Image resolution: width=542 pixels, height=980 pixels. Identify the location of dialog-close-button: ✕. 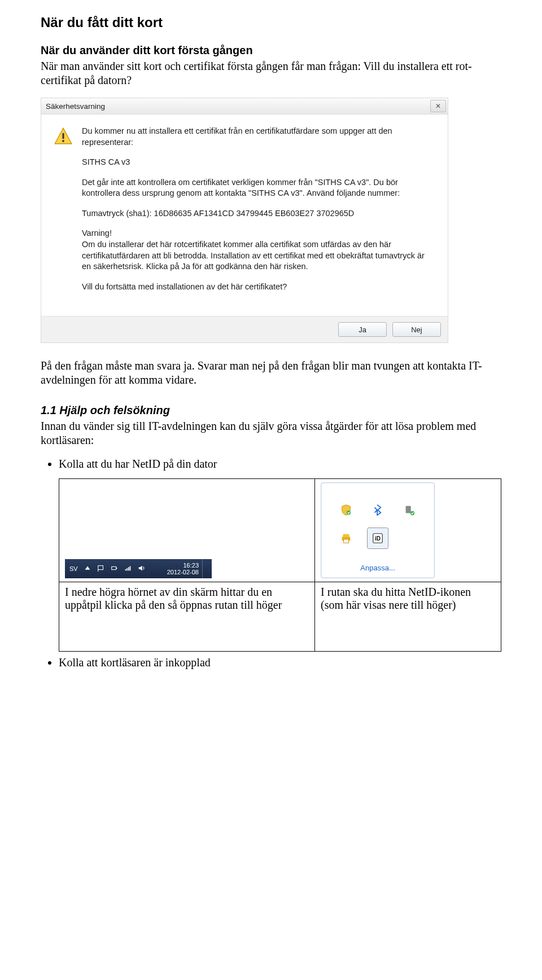
(438, 106).